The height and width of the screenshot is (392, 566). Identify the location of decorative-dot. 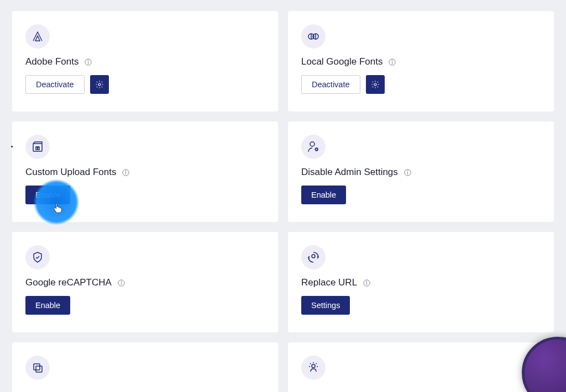
(12, 147).